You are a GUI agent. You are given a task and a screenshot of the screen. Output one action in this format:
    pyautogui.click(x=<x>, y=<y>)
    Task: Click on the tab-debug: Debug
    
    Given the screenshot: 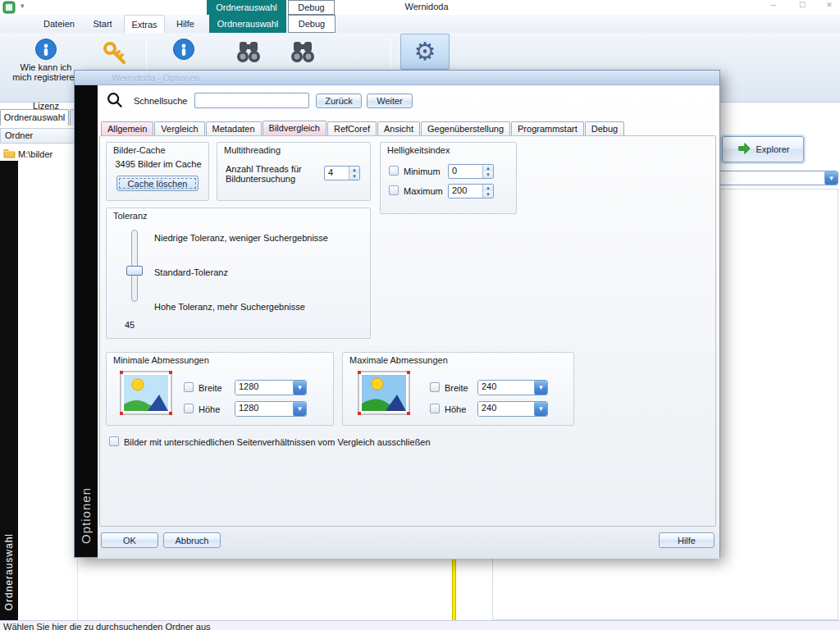 What is the action you would take?
    pyautogui.click(x=605, y=128)
    